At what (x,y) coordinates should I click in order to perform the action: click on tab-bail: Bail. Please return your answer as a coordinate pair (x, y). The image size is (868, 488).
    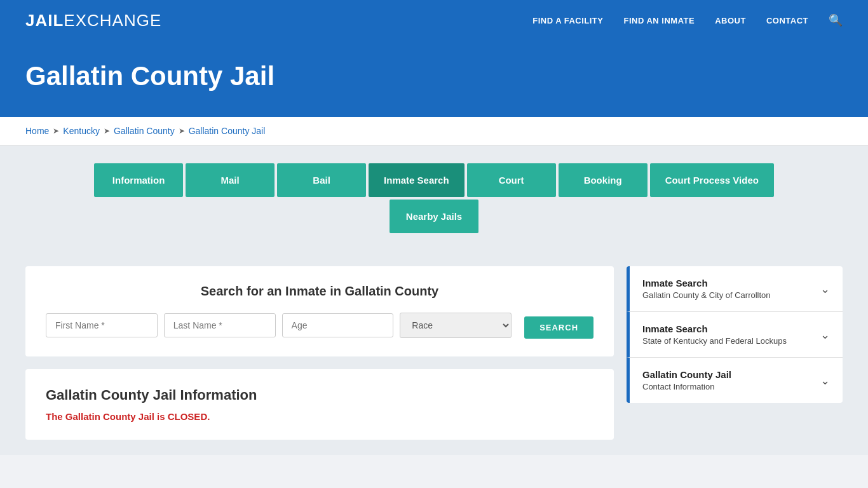
    Looking at the image, I should click on (322, 180).